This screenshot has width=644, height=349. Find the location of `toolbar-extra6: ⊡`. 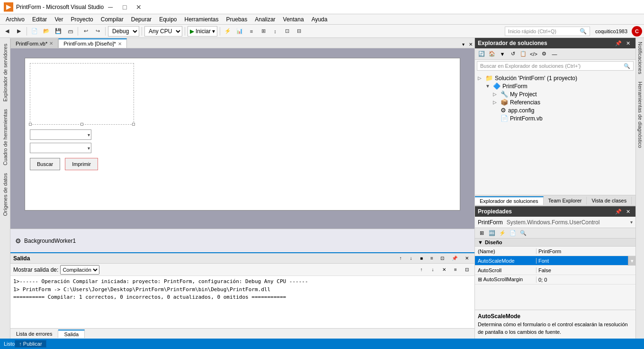

toolbar-extra6: ⊡ is located at coordinates (287, 31).